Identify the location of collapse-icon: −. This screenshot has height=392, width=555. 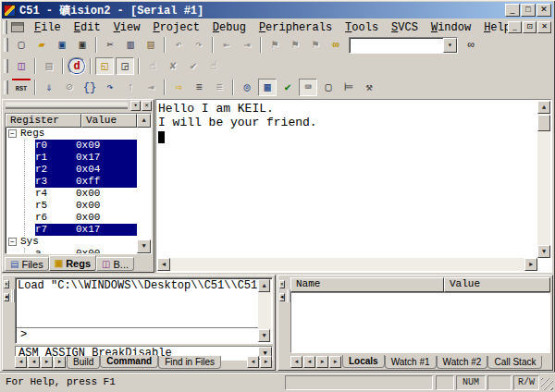
(13, 133).